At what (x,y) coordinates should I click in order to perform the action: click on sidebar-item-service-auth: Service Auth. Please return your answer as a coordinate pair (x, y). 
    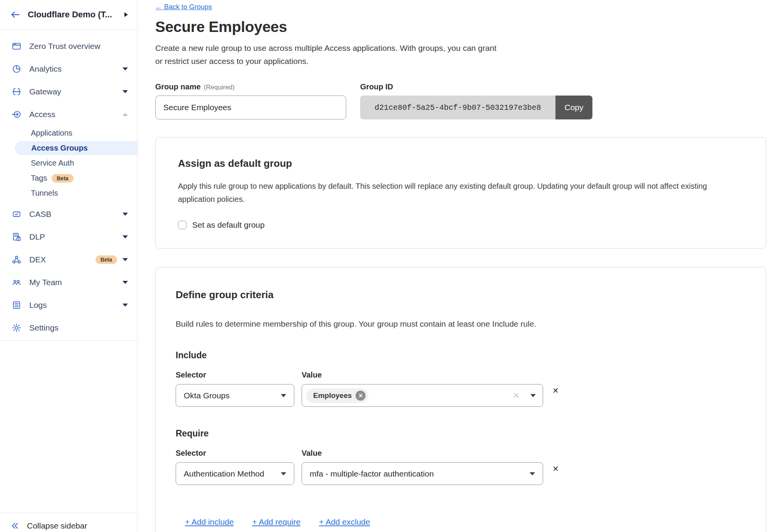
    Looking at the image, I should click on (69, 163).